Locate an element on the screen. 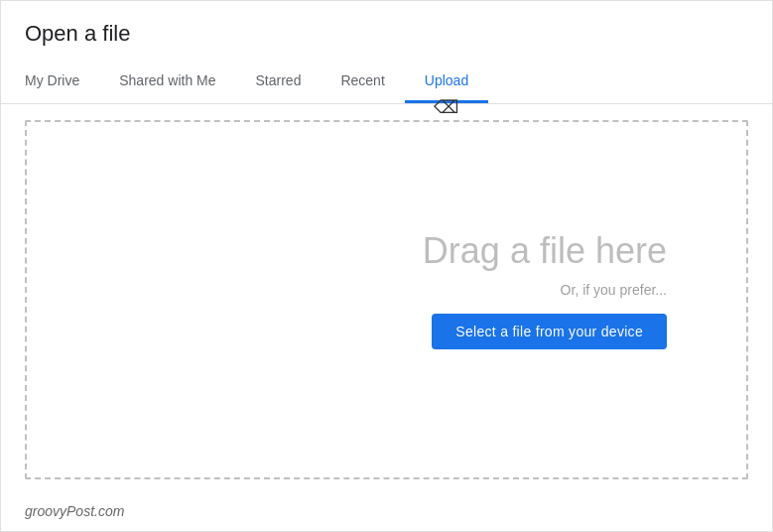 The width and height of the screenshot is (773, 532). tab-recent: Recent is located at coordinates (362, 83).